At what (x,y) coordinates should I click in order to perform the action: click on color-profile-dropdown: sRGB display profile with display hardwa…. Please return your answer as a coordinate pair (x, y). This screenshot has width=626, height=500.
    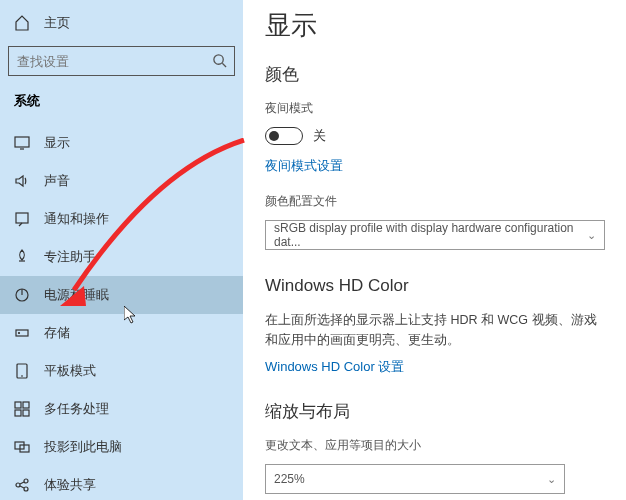
    Looking at the image, I should click on (435, 235).